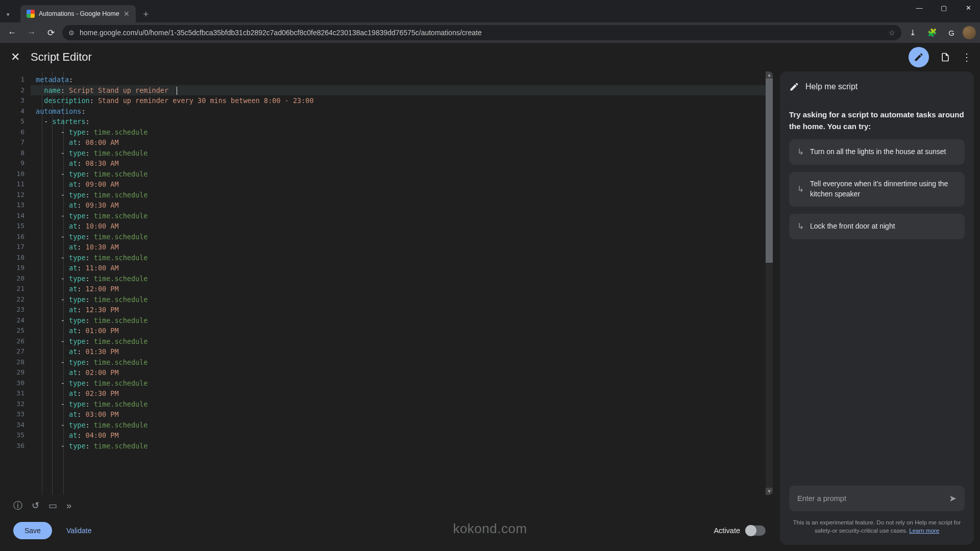 The image size is (980, 551). I want to click on browser-tab-strip: ▾ Automations - Google Home ✕ + — ▢ ✕, so click(490, 11).